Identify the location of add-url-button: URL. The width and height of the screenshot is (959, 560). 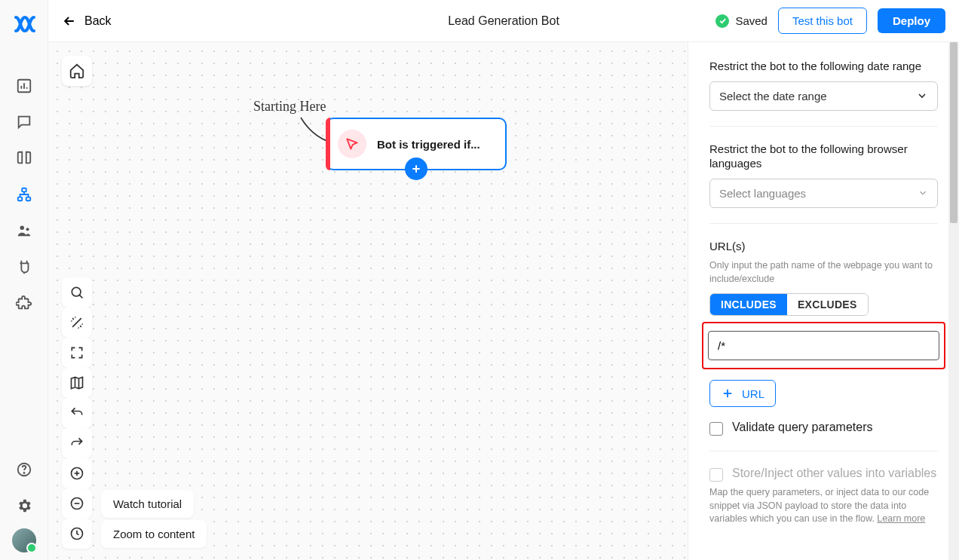
(743, 393).